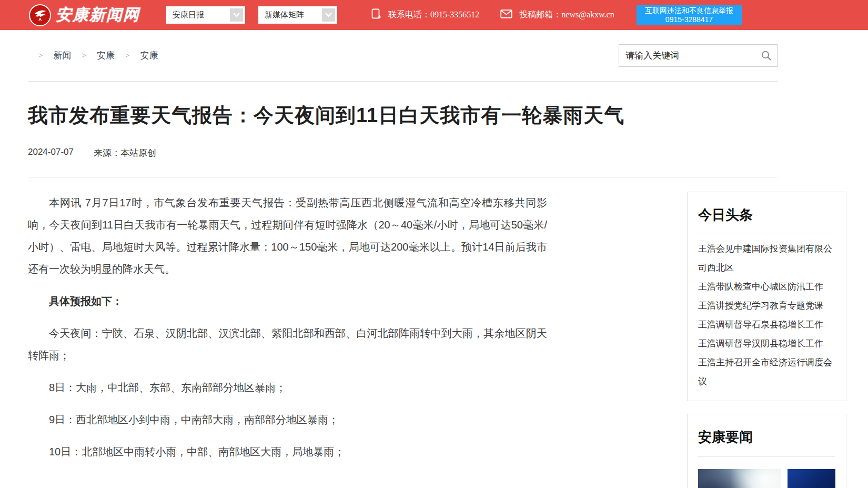  I want to click on report-button-line2: 0915-3288417, so click(689, 20).